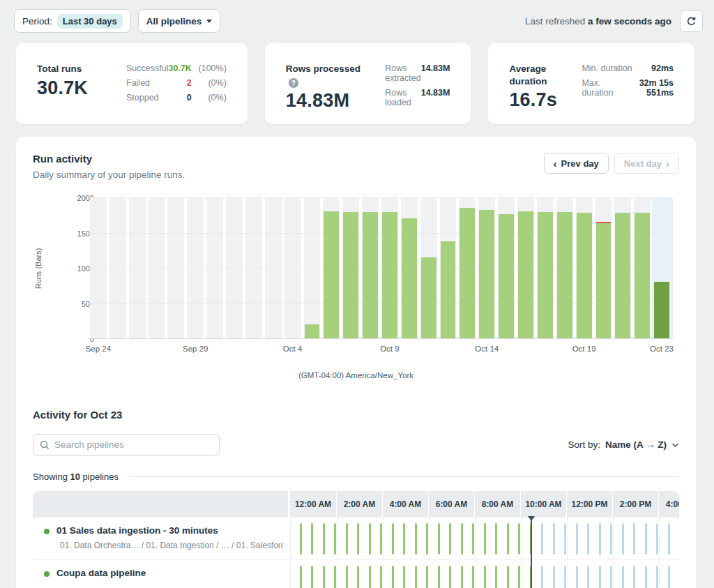 This screenshot has width=714, height=588. Describe the element at coordinates (170, 531) in the screenshot. I see `pipeline-name: 01 Sales data ingestion - 30 minutes` at that location.